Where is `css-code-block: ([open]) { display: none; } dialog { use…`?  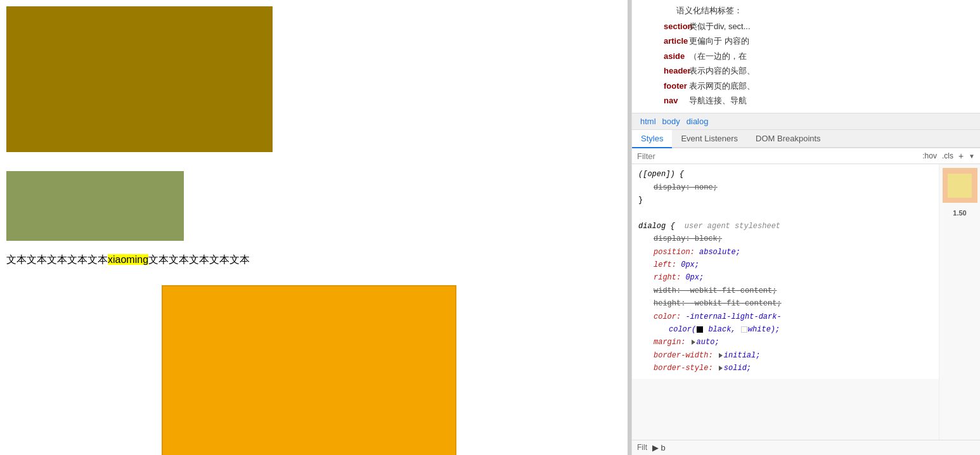
css-code-block: ([open]) { display: none; } dialog { use… is located at coordinates (785, 271).